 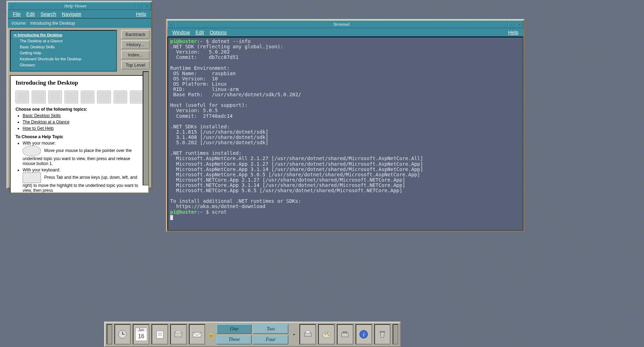 What do you see at coordinates (136, 44) in the screenshot?
I see `history-button: History...` at bounding box center [136, 44].